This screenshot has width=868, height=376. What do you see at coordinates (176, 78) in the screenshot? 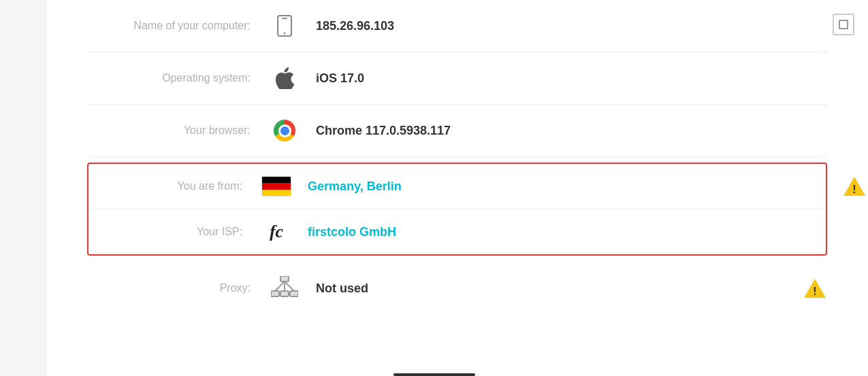
I see `os-label: Operating system:` at bounding box center [176, 78].